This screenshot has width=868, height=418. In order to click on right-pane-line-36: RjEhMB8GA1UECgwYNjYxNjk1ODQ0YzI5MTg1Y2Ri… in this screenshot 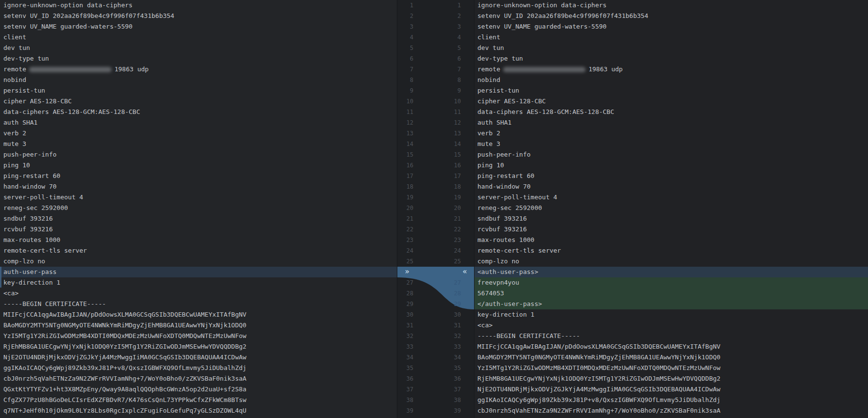, I will do `click(671, 379)`.